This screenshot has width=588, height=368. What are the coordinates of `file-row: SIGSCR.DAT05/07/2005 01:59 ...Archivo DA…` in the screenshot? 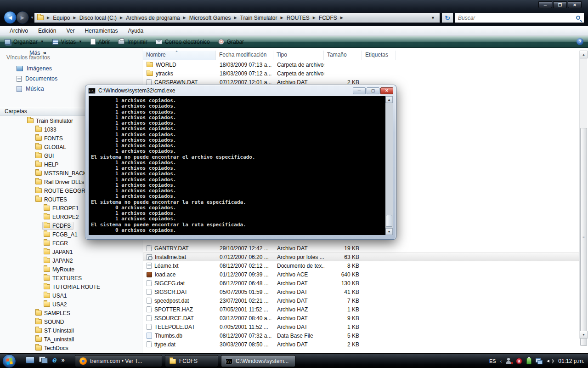 It's located at (361, 292).